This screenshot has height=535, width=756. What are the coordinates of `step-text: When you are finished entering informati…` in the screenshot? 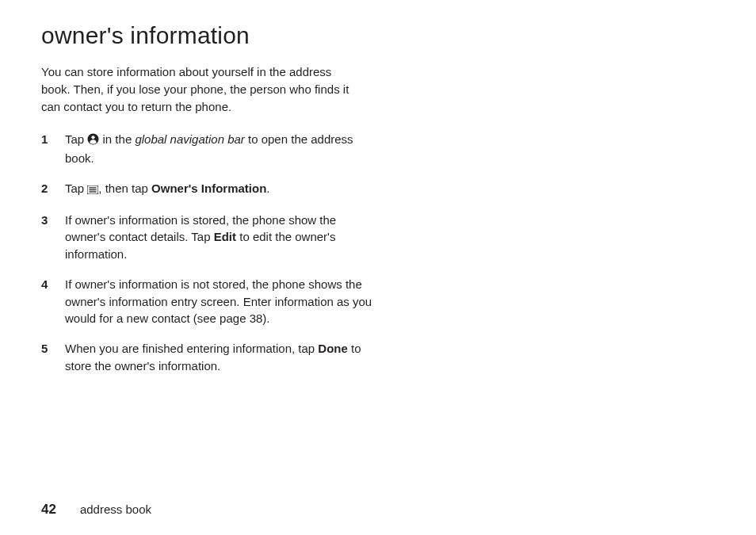 It's located at (220, 357).